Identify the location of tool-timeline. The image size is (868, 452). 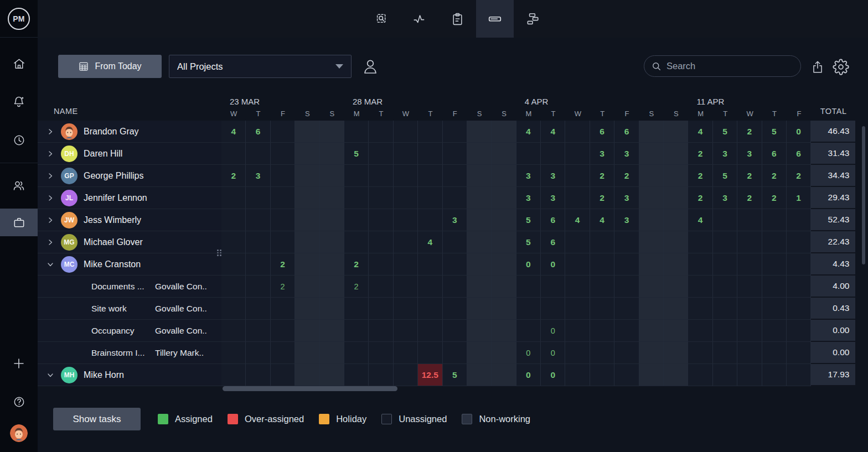
(533, 19).